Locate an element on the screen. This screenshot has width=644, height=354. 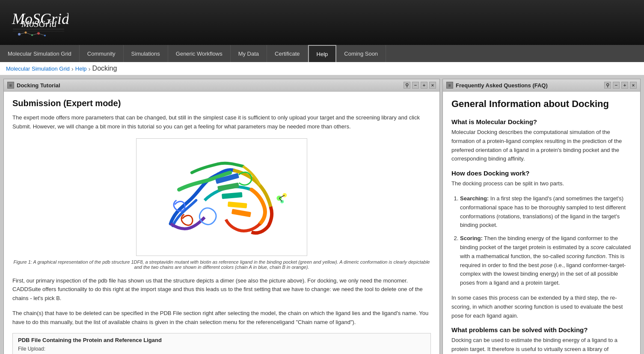
faq-section-title-1: How does Docking work? is located at coordinates (542, 173).